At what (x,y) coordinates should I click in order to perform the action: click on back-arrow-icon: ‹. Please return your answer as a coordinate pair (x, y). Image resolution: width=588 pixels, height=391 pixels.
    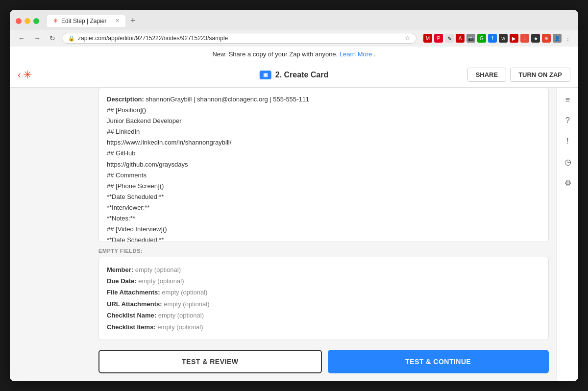
    Looking at the image, I should click on (20, 74).